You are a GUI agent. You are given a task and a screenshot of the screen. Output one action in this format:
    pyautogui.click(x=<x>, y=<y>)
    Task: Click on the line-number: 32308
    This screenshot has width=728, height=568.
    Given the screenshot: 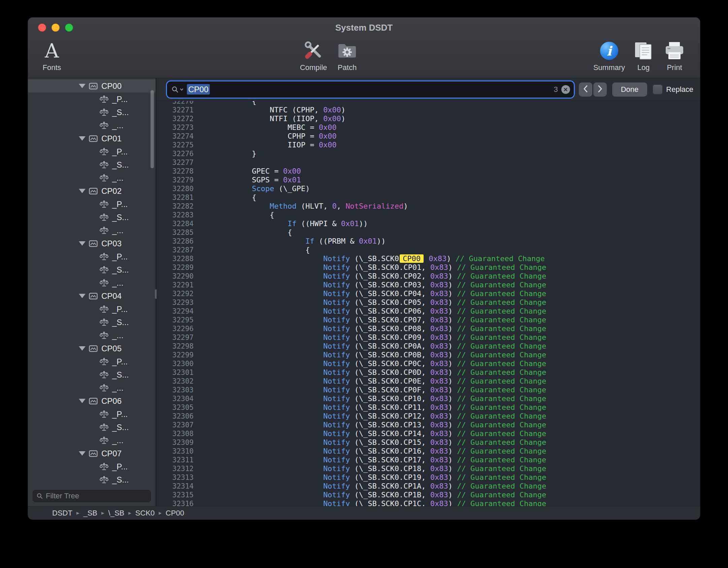 What is the action you would take?
    pyautogui.click(x=177, y=434)
    